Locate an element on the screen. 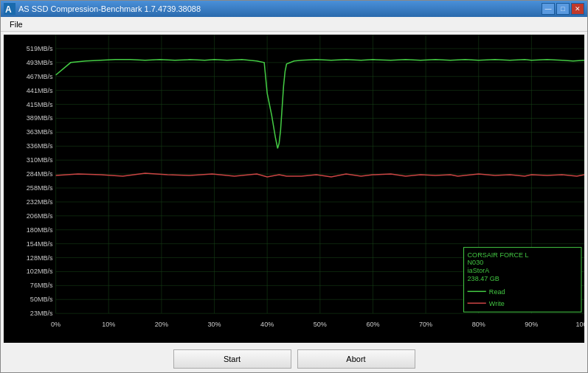  svg-text: 310MB/s is located at coordinates (40, 160).